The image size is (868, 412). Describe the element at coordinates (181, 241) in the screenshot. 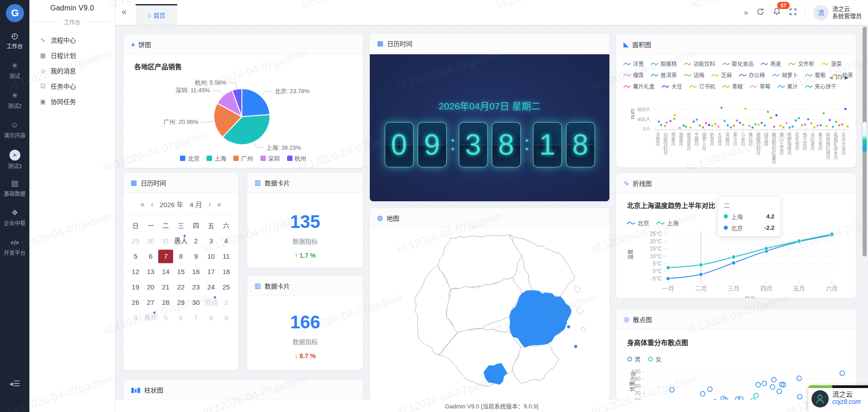

I see `calendar-day-愚人: 愚人` at that location.